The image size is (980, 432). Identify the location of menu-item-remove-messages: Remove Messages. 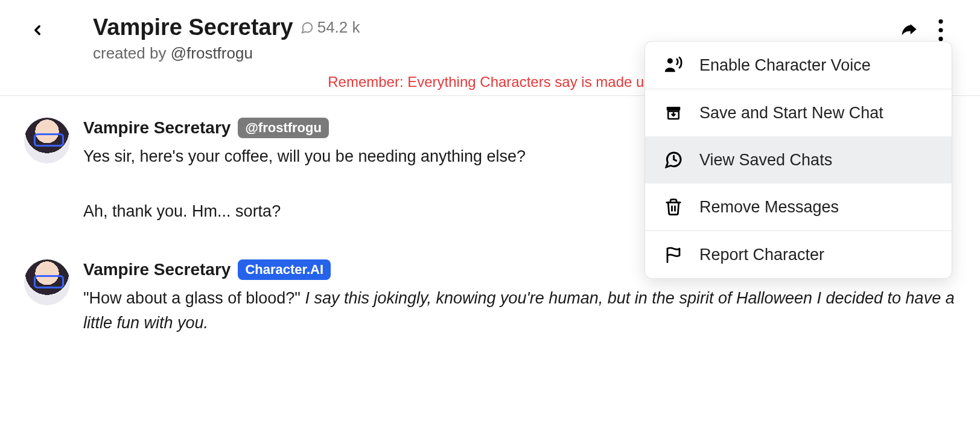
(798, 207).